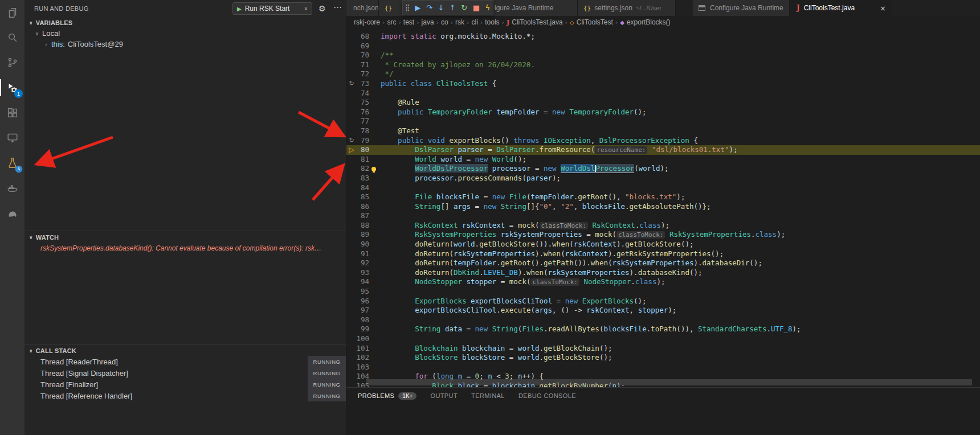 The height and width of the screenshot is (435, 980). Describe the element at coordinates (185, 373) in the screenshot. I see `call-stack-thread-row: Thread [Signal Dispatcher]RUNNING` at that location.